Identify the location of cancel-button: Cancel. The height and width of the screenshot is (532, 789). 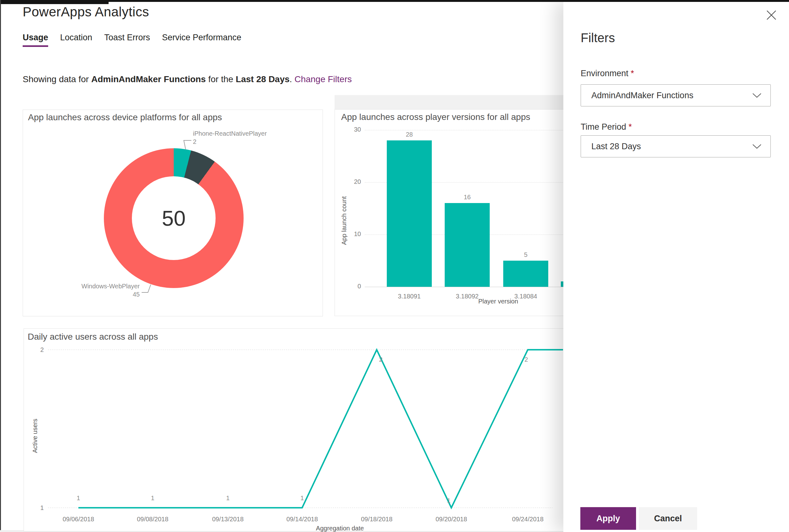
(668, 518).